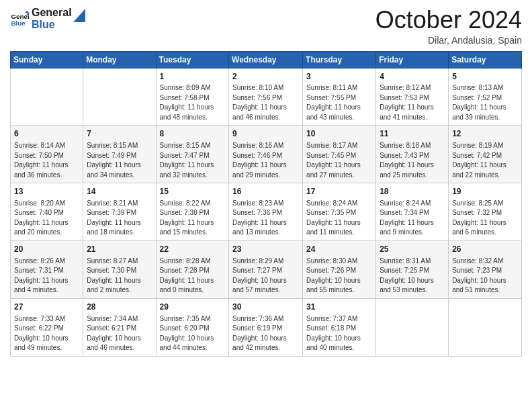 This screenshot has width=532, height=411. Describe the element at coordinates (120, 269) in the screenshot. I see `calendar-cell: 21Sunrise: 8:27 AM Sunset: 7:30 PM Dayli…` at that location.